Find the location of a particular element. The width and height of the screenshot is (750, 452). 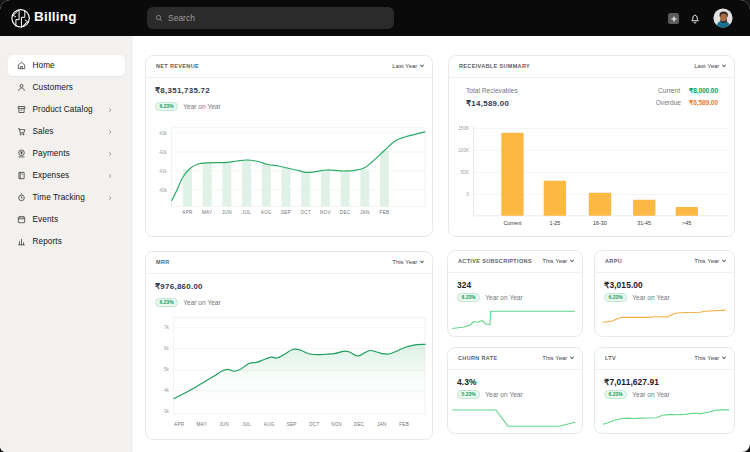

svg-text: 41k is located at coordinates (163, 172).